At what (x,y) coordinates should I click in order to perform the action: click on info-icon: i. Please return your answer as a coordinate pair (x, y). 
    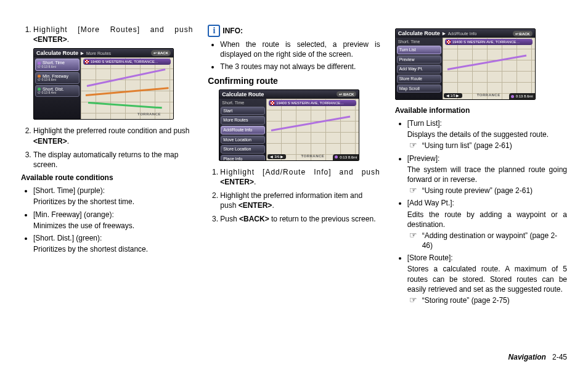
    Looking at the image, I should click on (214, 31).